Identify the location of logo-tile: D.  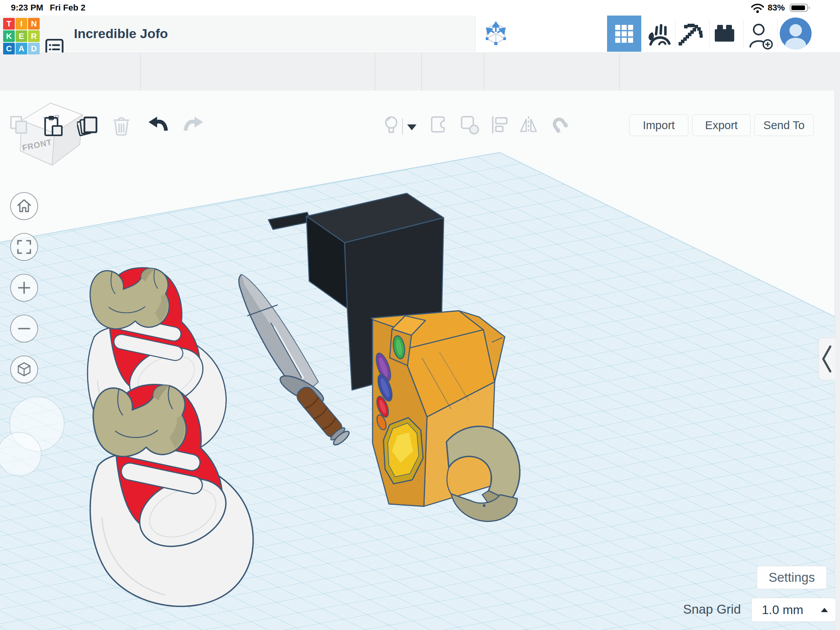
(34, 49).